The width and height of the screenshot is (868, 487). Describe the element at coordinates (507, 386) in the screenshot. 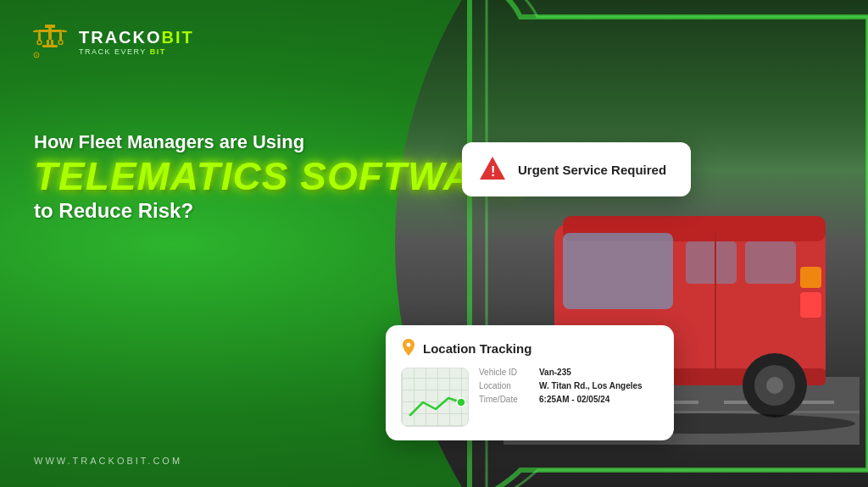

I see `location-label: Location` at that location.